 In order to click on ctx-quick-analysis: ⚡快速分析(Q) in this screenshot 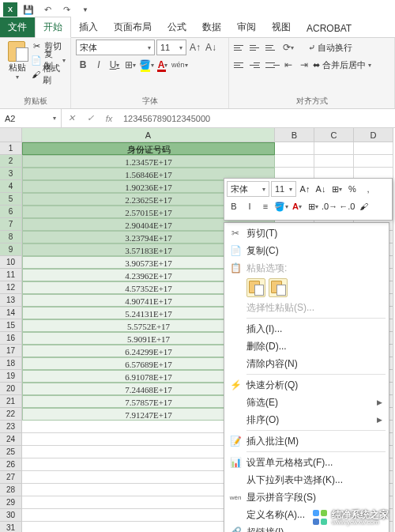, I will do `click(307, 385)`.